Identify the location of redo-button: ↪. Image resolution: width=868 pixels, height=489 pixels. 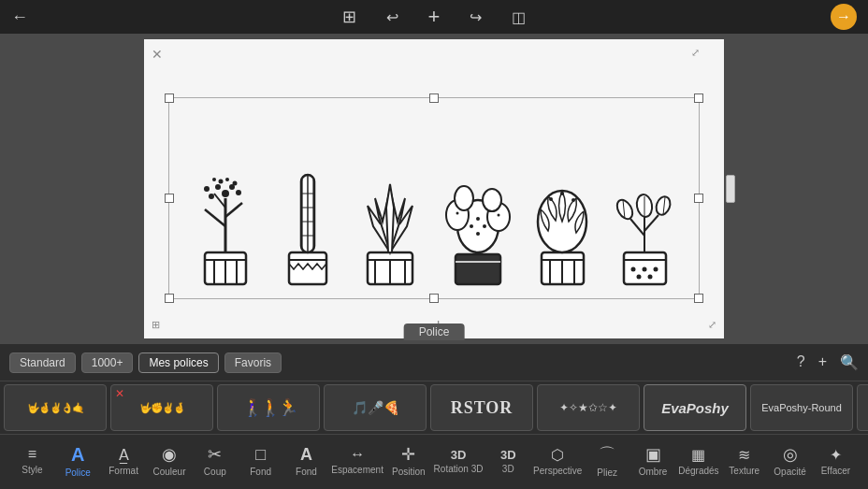
(475, 17).